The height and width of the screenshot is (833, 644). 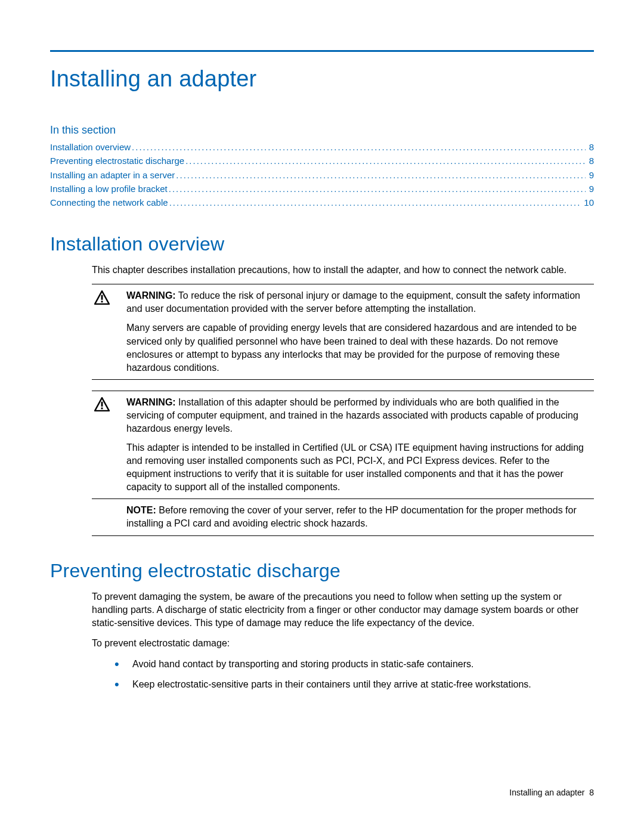 What do you see at coordinates (552, 792) in the screenshot?
I see `page-footer: Installing an adapter 8` at bounding box center [552, 792].